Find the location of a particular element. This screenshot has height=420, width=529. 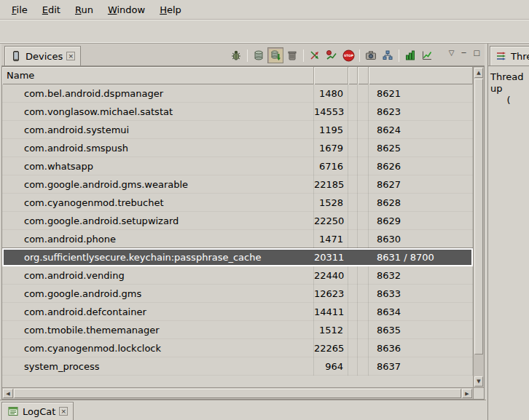

device-row: com.tmobile.thememanager15128635 is located at coordinates (238, 330).